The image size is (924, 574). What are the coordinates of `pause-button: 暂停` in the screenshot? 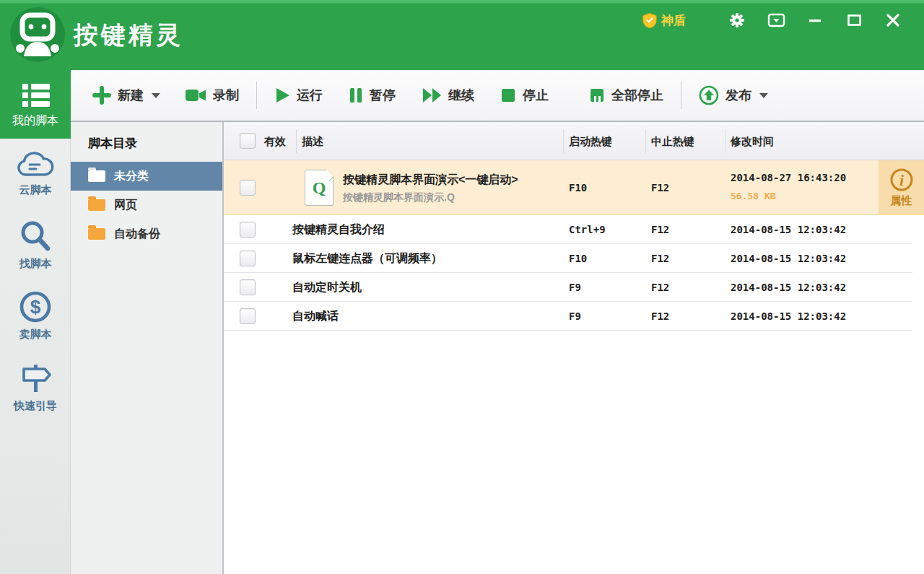 It's located at (372, 95).